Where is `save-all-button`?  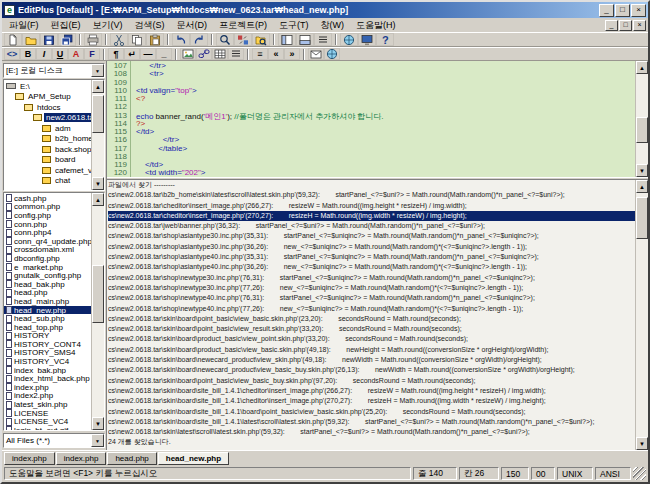 save-all-button is located at coordinates (67, 40).